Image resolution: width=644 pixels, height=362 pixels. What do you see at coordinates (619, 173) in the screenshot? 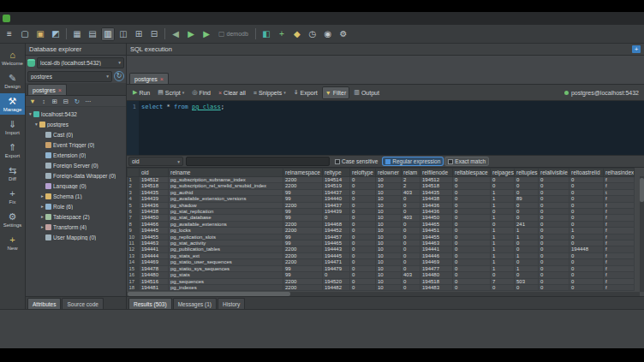
I see `column-header-relhasindex: relhasindex` at bounding box center [619, 173].